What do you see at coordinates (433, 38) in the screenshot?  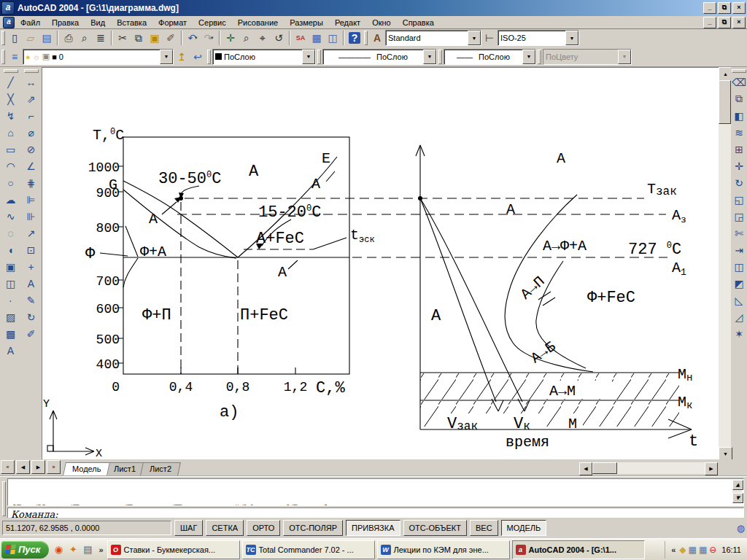 I see `text-style-combo: Standard ▼` at bounding box center [433, 38].